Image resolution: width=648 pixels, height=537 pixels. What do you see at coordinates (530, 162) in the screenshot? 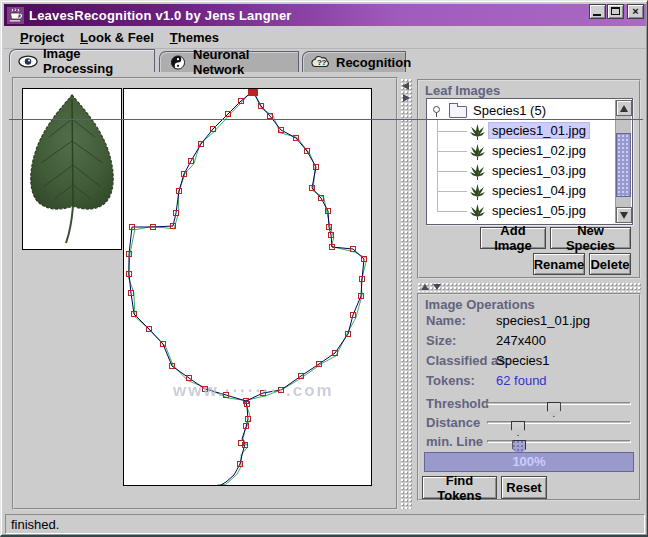
I see `species-tree: Species1 (5) species1_01.jpg species1_02…` at bounding box center [530, 162].